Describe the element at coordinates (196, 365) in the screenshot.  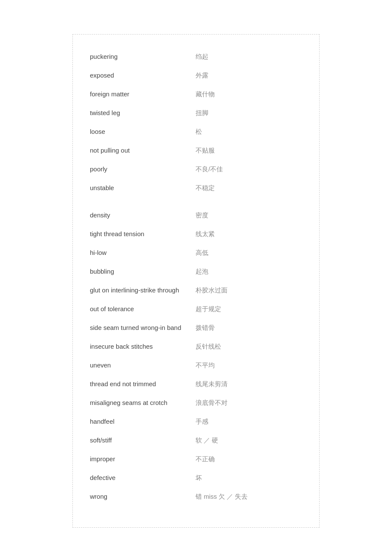
I see `term-row: uneven不平均` at that location.